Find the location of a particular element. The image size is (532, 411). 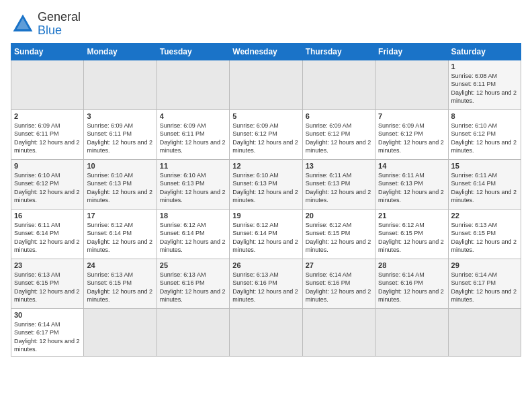

day-number: 14 is located at coordinates (411, 166).